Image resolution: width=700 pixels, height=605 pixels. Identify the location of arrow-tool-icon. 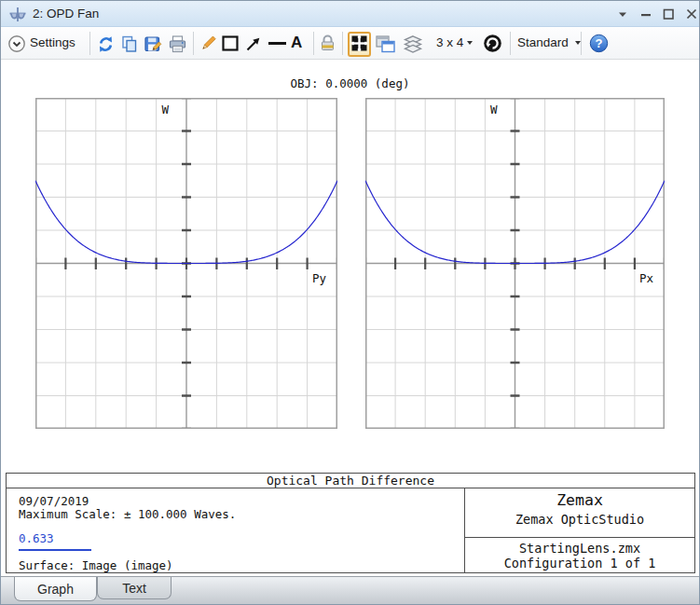
(254, 44).